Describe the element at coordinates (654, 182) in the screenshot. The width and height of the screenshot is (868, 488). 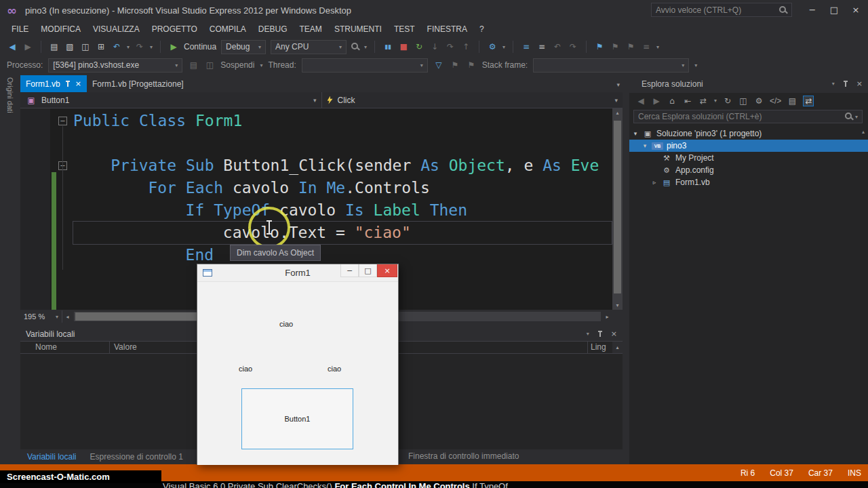
I see `chevron-right-icon: ▹` at that location.